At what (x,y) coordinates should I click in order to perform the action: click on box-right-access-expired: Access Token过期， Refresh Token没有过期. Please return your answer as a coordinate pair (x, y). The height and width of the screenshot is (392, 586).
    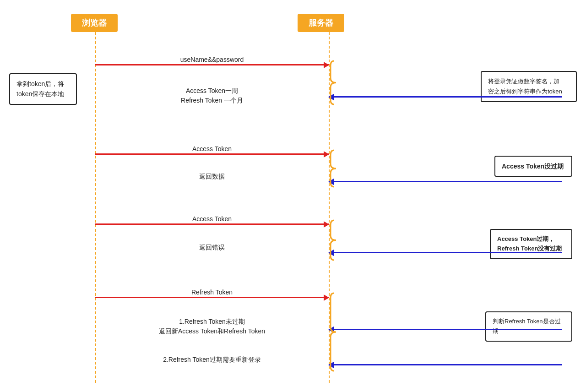
    Looking at the image, I should click on (531, 244).